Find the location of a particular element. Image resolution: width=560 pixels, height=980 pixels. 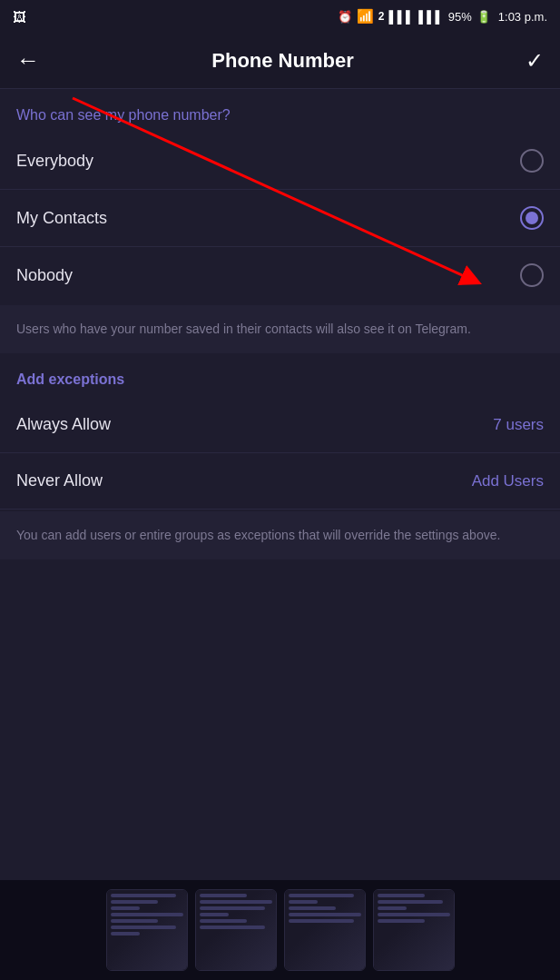

sim-icon: 2 is located at coordinates (381, 16).